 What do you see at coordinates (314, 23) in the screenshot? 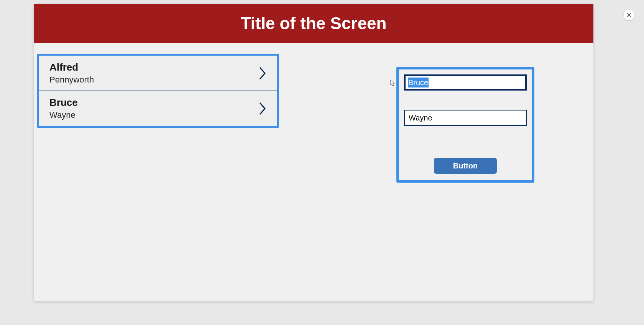
I see `header-bar: Title of the Screen` at bounding box center [314, 23].